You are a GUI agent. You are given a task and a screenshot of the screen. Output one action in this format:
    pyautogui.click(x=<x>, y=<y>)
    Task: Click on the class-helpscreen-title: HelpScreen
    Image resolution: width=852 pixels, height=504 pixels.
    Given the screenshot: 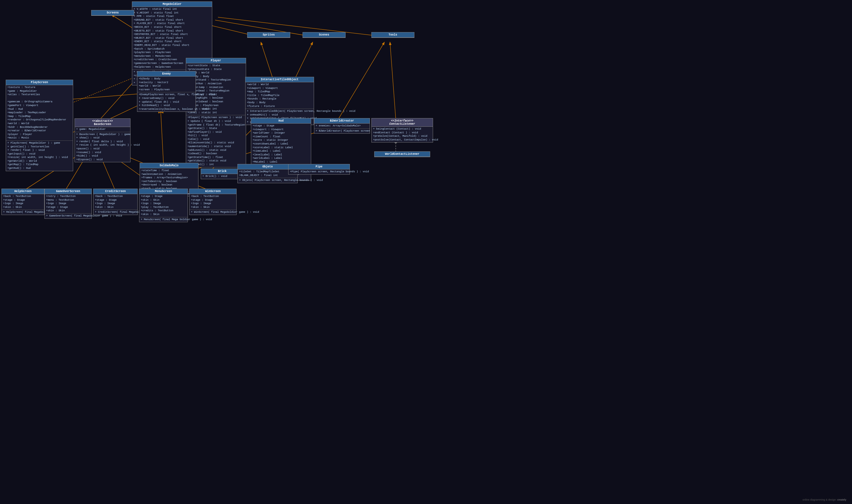 What is the action you would take?
    pyautogui.click(x=23, y=192)
    